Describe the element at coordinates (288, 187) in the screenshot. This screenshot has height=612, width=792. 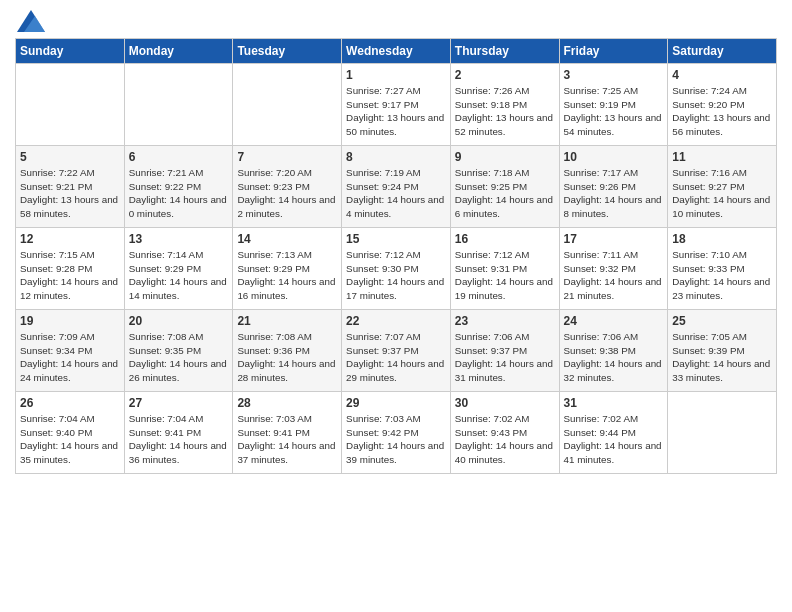
I see `calendar-cell: 7Sunrise: 7:20 AMSunset: 9:23 PMDaylight…` at that location.